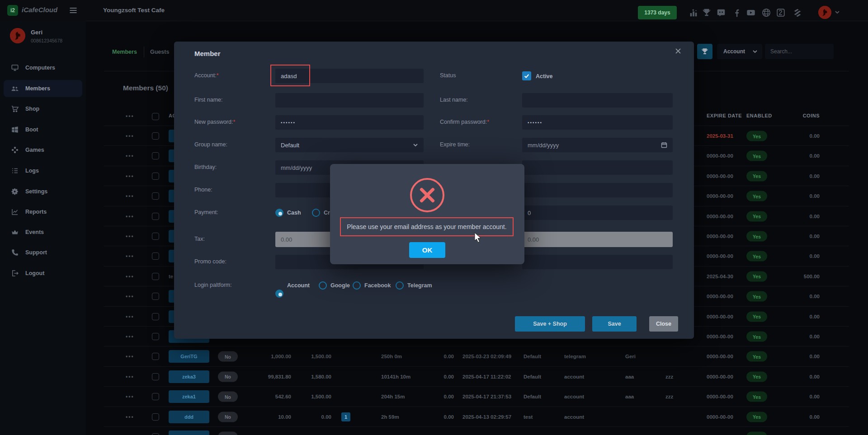  Describe the element at coordinates (357, 285) in the screenshot. I see `radio-facebook` at that location.